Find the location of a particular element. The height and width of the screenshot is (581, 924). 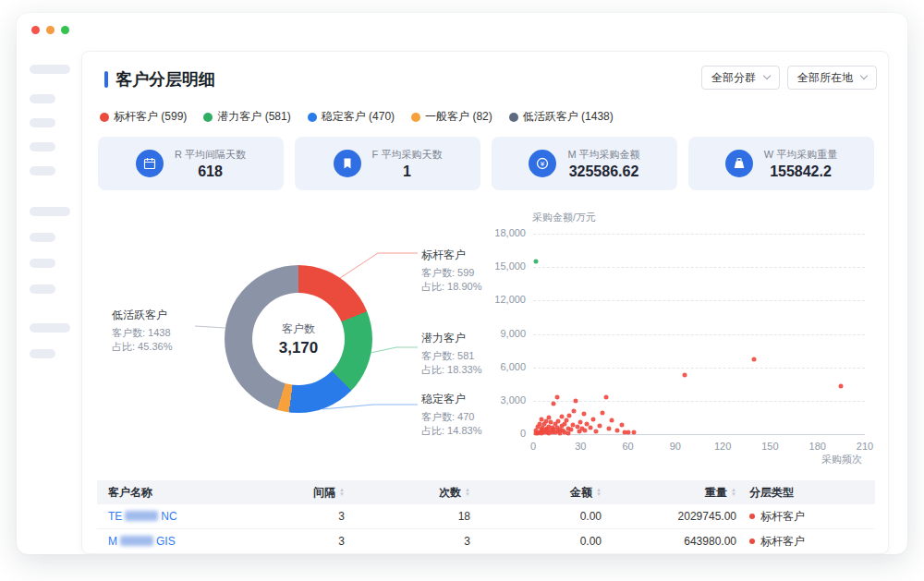

bookmark-icon is located at coordinates (347, 163).